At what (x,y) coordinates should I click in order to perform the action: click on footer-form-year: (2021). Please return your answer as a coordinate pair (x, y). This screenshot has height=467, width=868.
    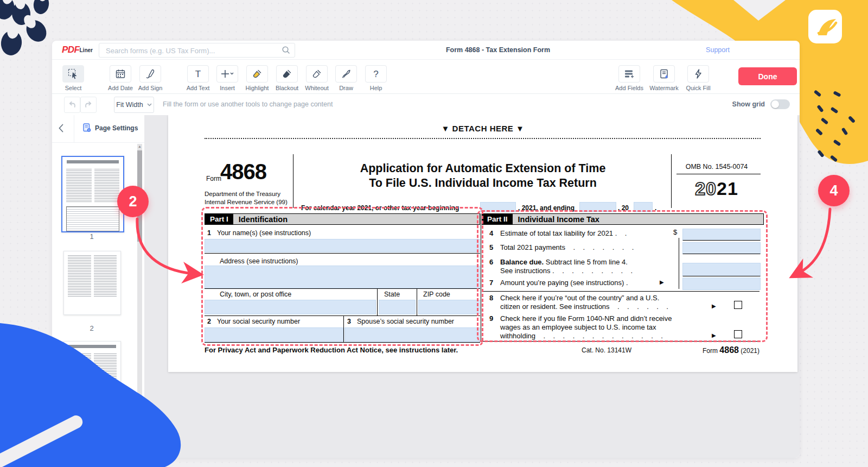
    Looking at the image, I should click on (750, 351).